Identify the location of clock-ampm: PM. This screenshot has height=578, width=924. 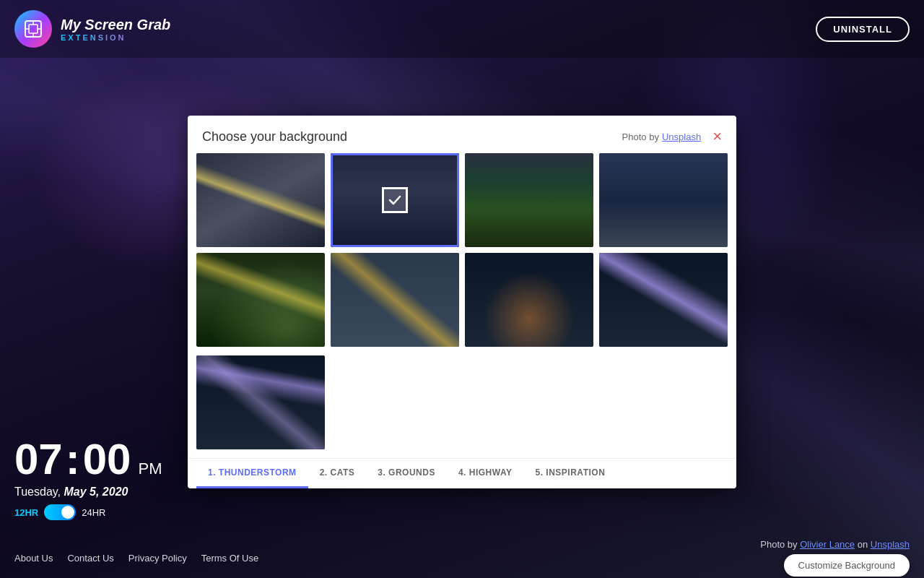
(150, 469).